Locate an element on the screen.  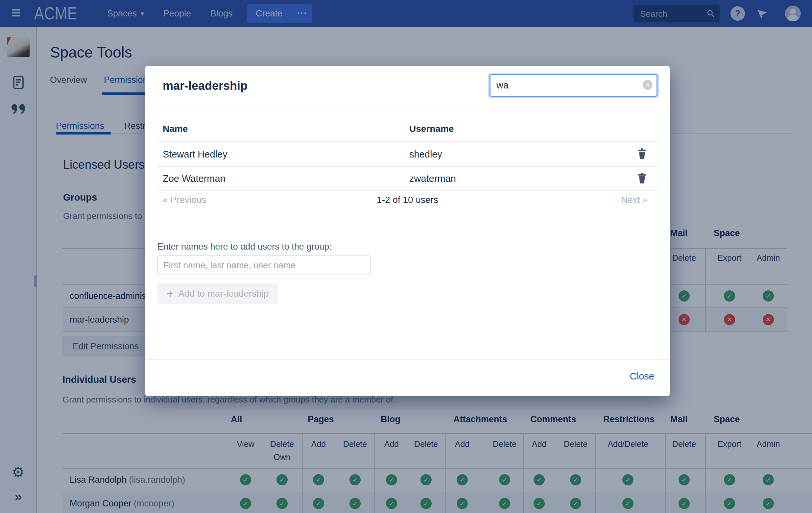
dialog-footer-divider is located at coordinates (407, 360).